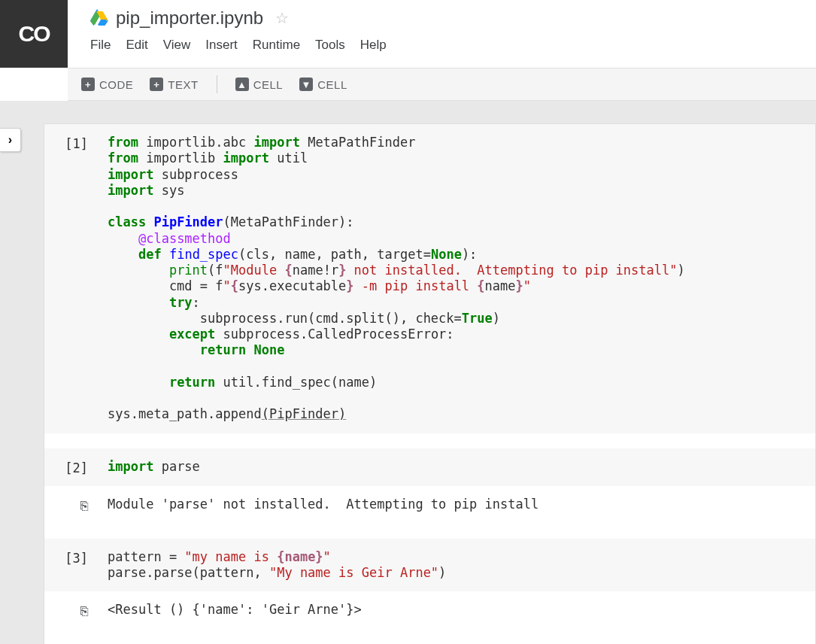  I want to click on toolbar: + CODE + TEXT ▲ CELL ▼ CELL, so click(442, 84).